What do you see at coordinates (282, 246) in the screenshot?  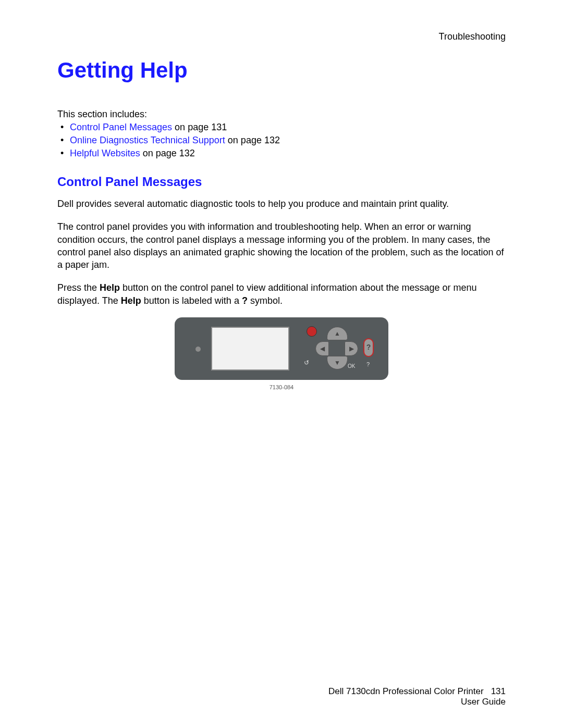 I see `paragraph-2: The control panel provides you with info…` at bounding box center [282, 246].